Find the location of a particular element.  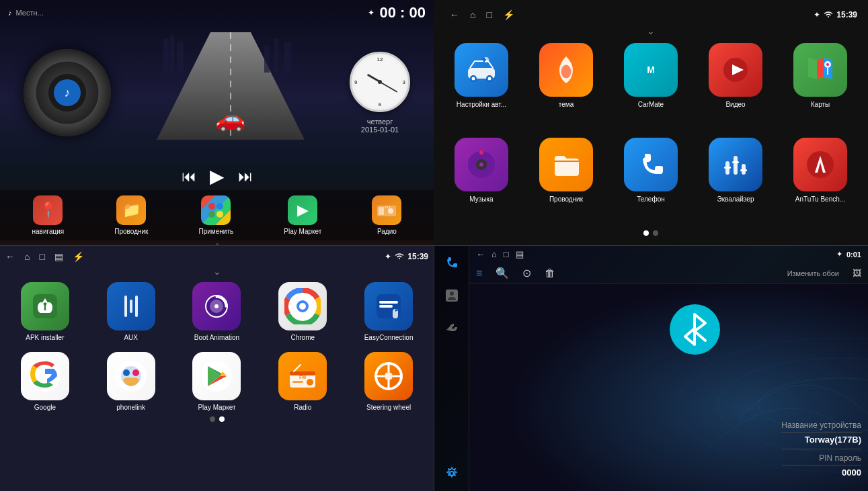

next-button: ⏭ is located at coordinates (245, 177).